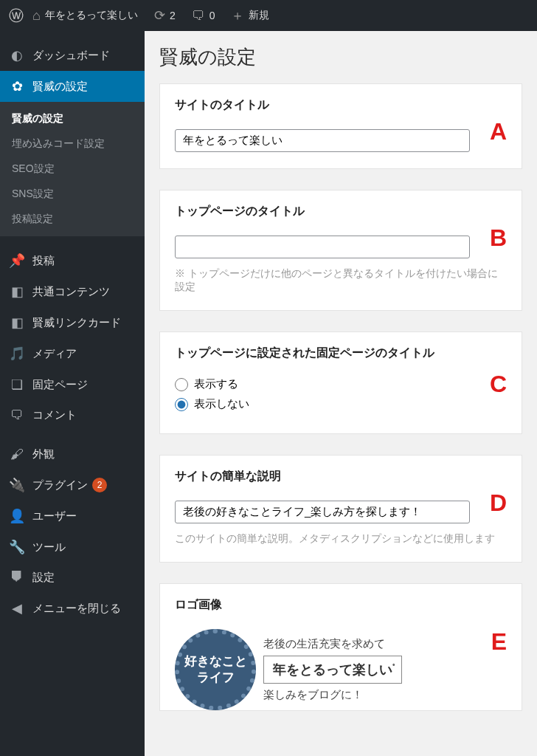 The image size is (537, 756). Describe the element at coordinates (341, 539) in the screenshot. I see `site-desc-help: このサイトの簡単な説明。メタディスクリプションなどに使用します` at that location.